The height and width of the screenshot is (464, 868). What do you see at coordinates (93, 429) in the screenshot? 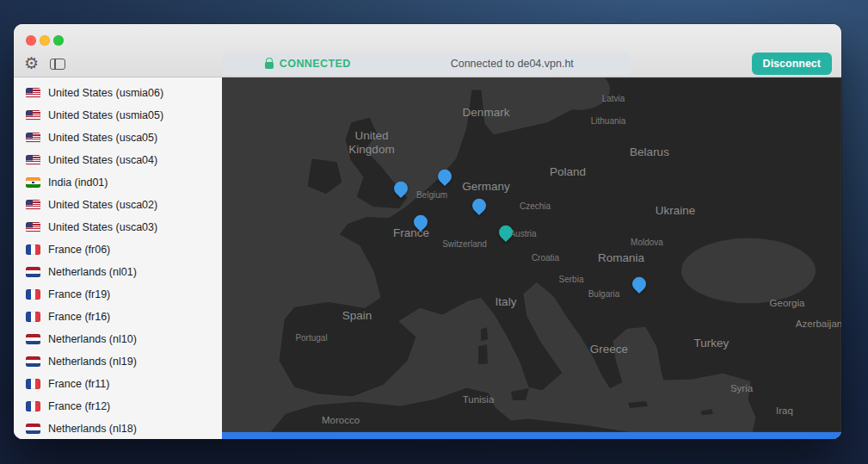
I see `server-label: Netherlands (nl18)` at bounding box center [93, 429].